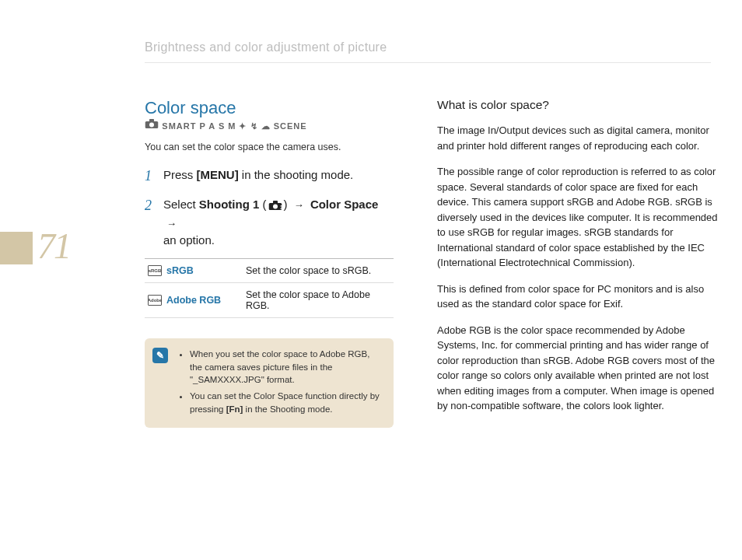  Describe the element at coordinates (263, 204) in the screenshot. I see `step-text: (` at that location.